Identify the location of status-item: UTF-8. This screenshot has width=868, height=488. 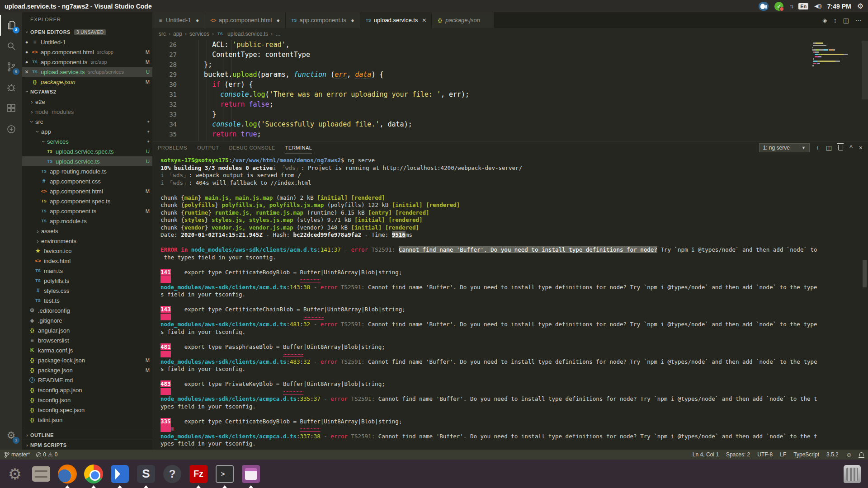
(765, 455).